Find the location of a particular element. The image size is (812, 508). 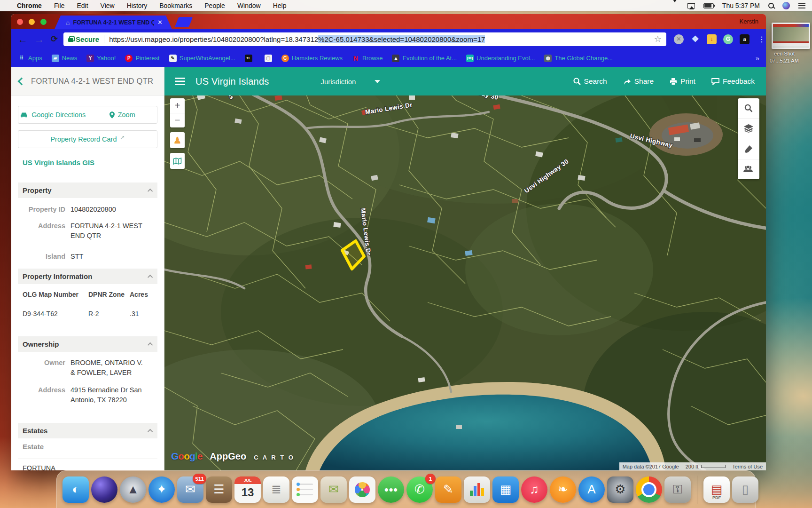

menu-bookmarks: Bookmarks is located at coordinates (176, 6).